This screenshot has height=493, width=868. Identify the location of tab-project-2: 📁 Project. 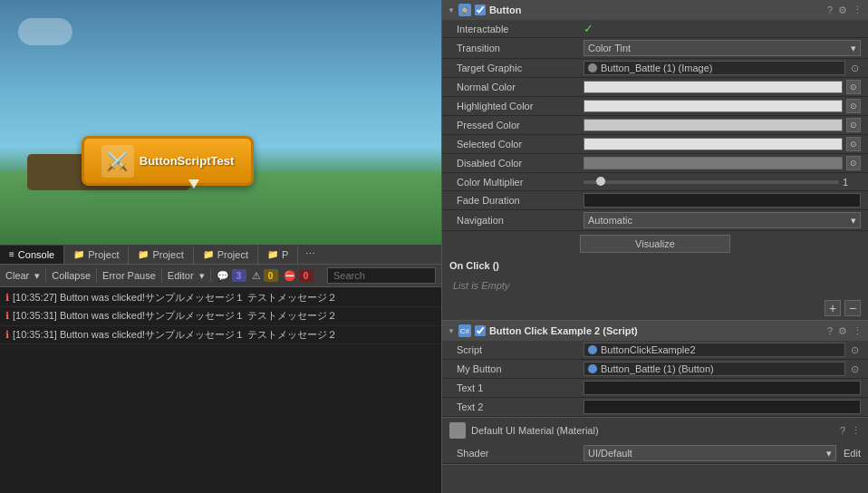
(161, 255).